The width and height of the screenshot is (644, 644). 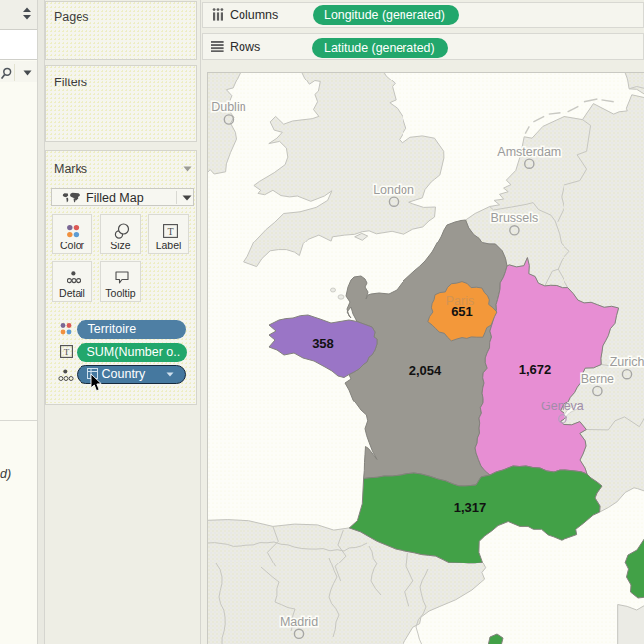 I want to click on svg-text: Geneva, so click(x=563, y=406).